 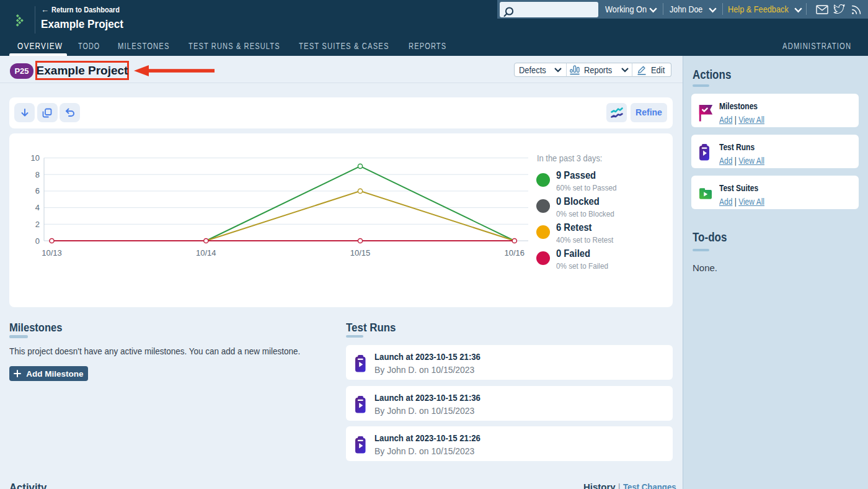 I want to click on svg-text: 8, so click(x=37, y=175).